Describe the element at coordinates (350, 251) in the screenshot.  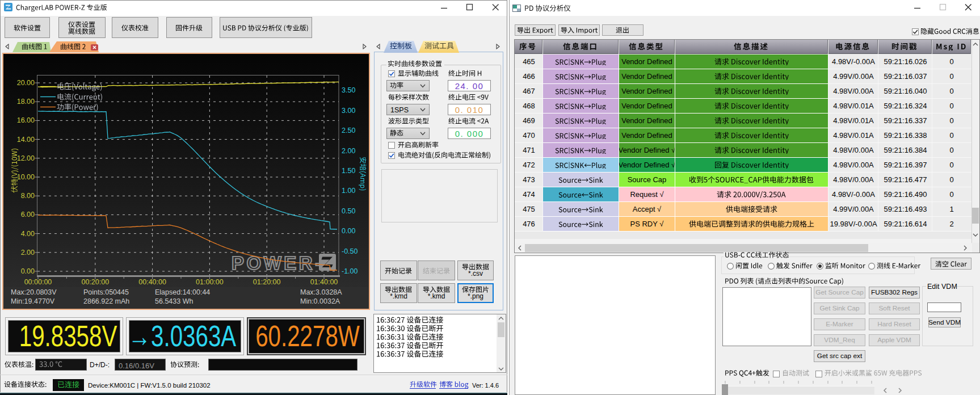
I see `svg-text: -0.50` at that location.